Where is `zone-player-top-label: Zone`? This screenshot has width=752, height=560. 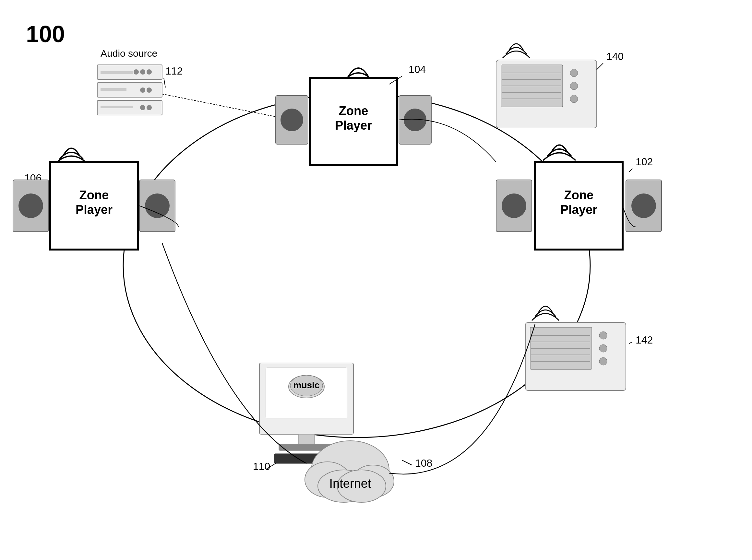 zone-player-top-label: Zone is located at coordinates (353, 111).